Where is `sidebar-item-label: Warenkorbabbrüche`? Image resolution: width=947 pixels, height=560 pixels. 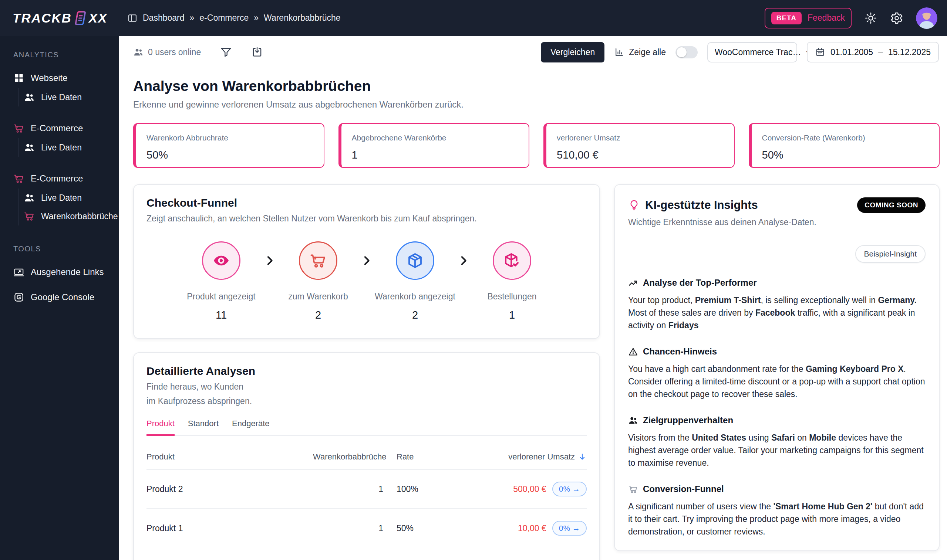 sidebar-item-label: Warenkorbabbrüche is located at coordinates (80, 217).